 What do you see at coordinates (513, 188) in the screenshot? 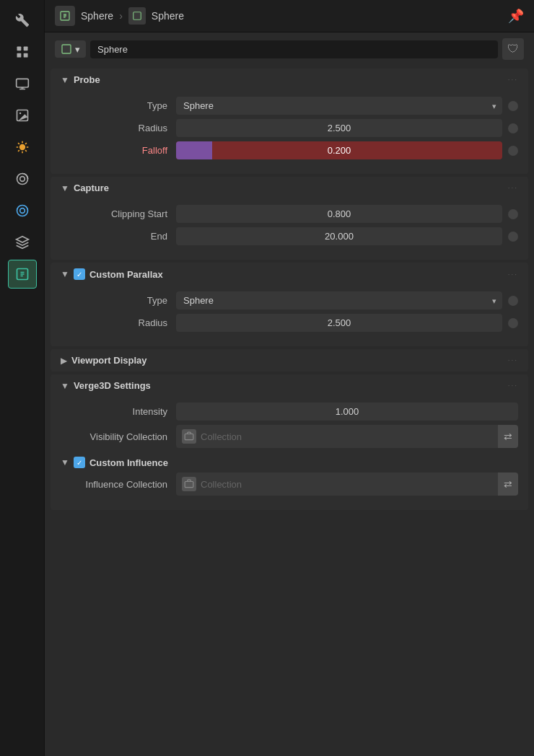
I see `capture-panel-dots: ···` at bounding box center [513, 188].